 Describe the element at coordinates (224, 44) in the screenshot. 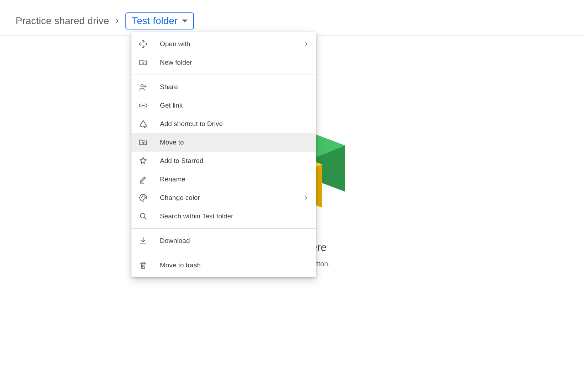

I see `menu-item-open-with: Open with` at that location.